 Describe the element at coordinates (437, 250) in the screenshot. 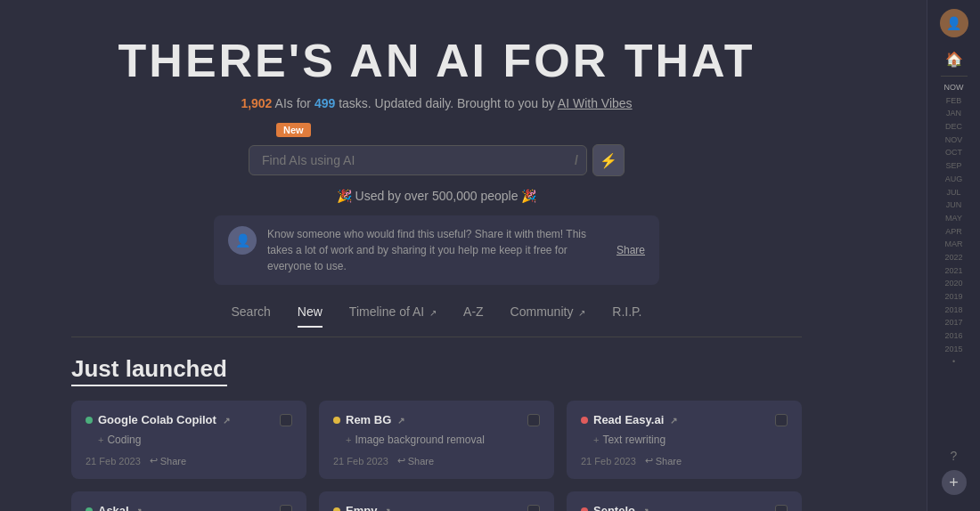

I see `share-banner: 👤 Know someone who would find this usefu…` at that location.